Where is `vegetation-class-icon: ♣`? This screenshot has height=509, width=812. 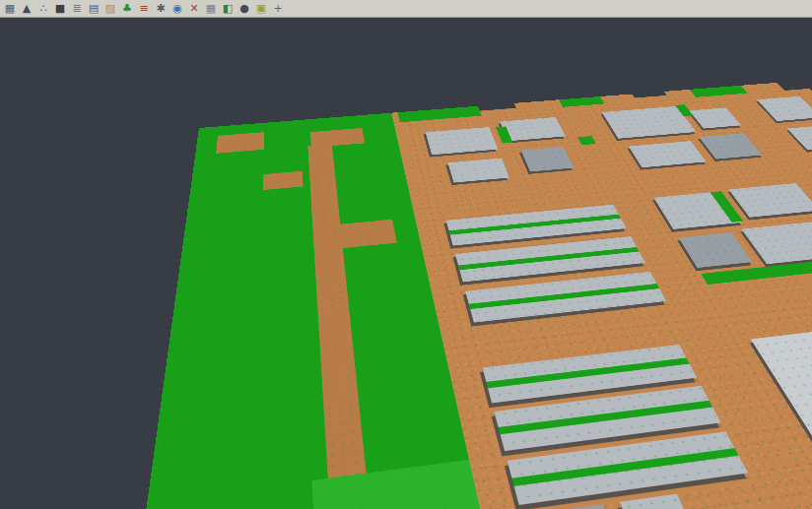
vegetation-class-icon: ♣ is located at coordinates (127, 8).